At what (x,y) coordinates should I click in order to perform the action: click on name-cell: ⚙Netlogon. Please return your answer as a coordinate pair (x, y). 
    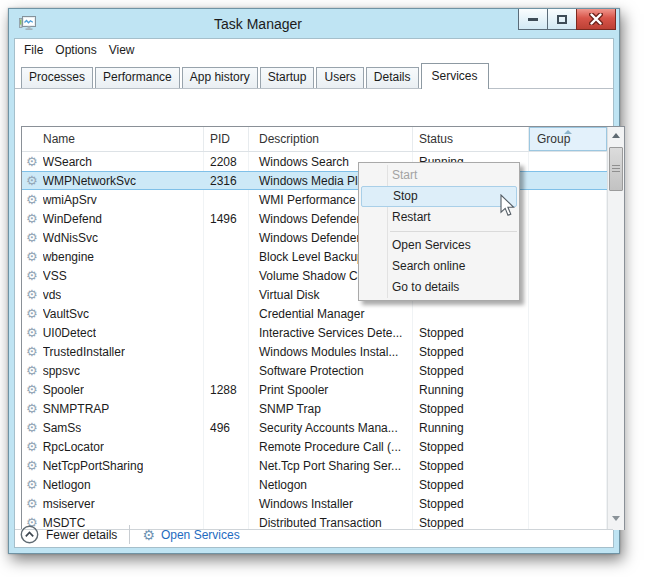
    Looking at the image, I should click on (113, 484).